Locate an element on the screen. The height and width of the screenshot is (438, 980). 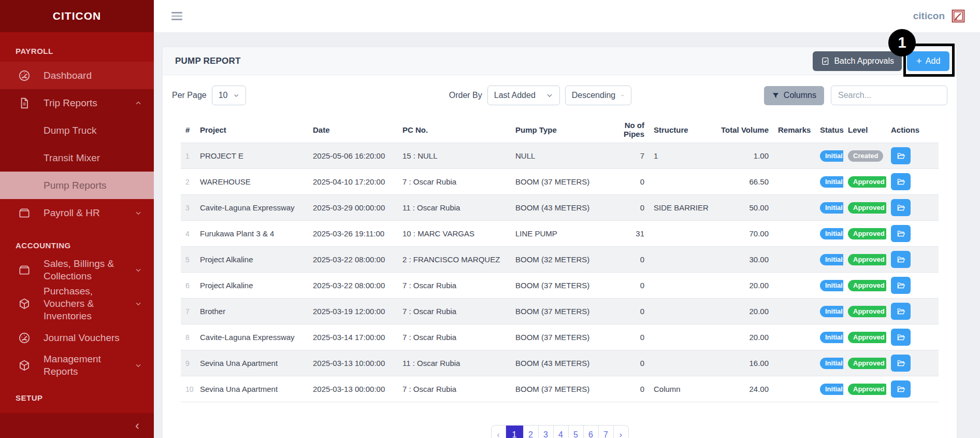
cell-pc-no: 10 : MARC VARGAS is located at coordinates (454, 234).